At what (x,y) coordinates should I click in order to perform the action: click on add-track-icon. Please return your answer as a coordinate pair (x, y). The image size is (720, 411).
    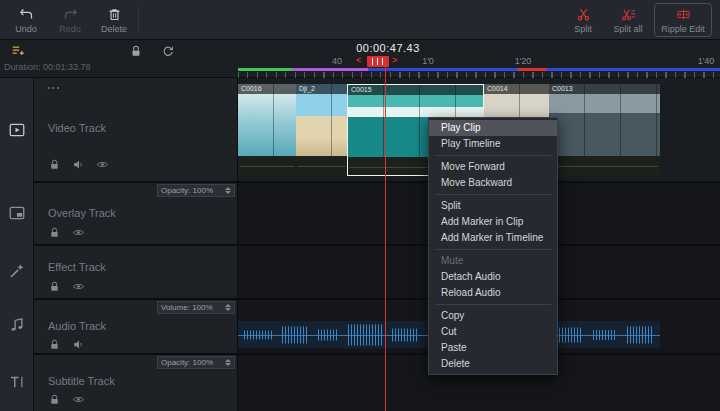
    Looking at the image, I should click on (18, 51).